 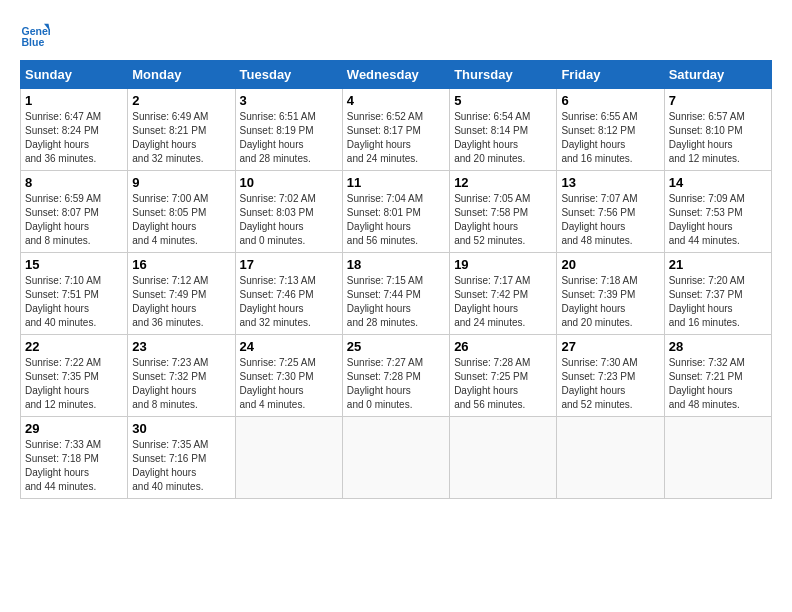 I want to click on day-info: Sunrise: 6:51 AM Sunset: 8:19 PM Dayligh…, so click(x=289, y=138).